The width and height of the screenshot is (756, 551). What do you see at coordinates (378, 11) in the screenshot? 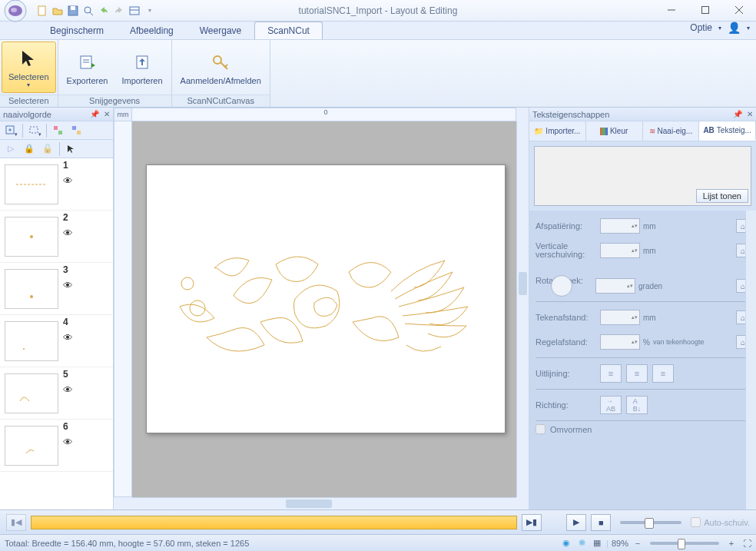
I see `title-bar: ▾ tutorialSNC1_Import - Layout & Editing` at bounding box center [378, 11].